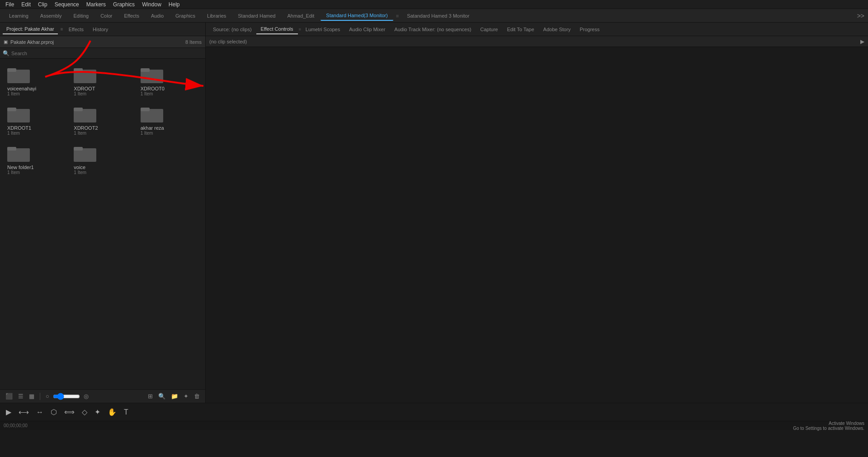 This screenshot has width=868, height=457. I want to click on list-item: voiceenahayi 1 Item, so click(36, 81).